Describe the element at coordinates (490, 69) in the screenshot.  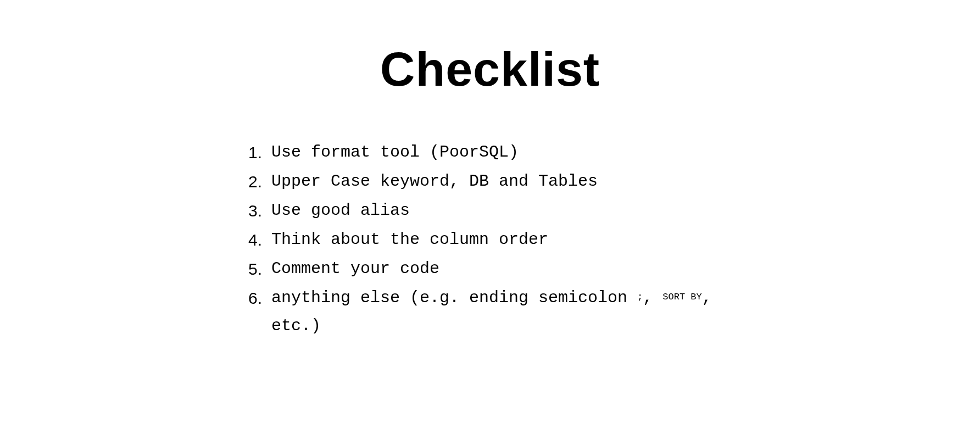
I see `page-title: Checklist` at that location.